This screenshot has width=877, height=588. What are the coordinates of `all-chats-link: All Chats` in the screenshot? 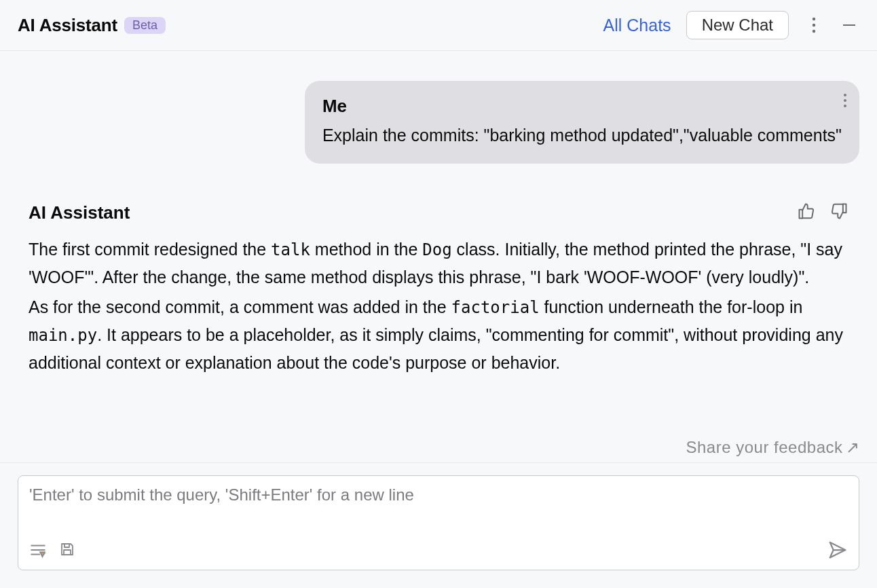 It's located at (637, 26).